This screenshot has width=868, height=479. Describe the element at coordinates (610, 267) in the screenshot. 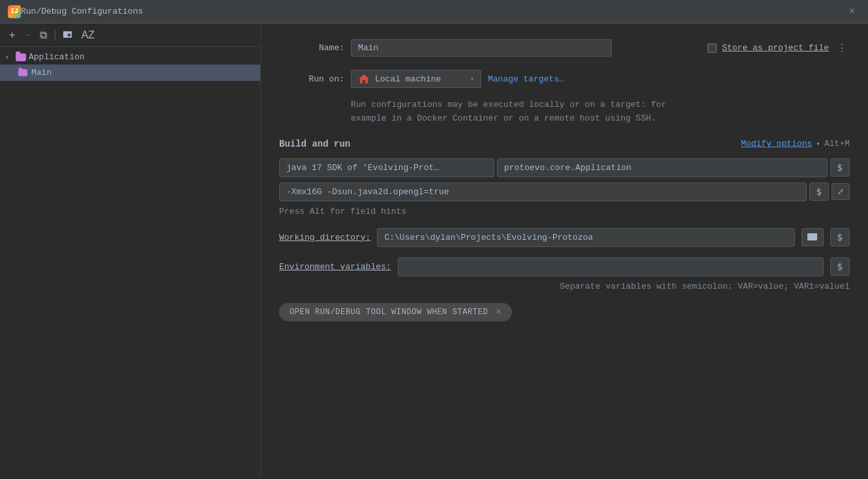

I see `env-vars-input` at that location.